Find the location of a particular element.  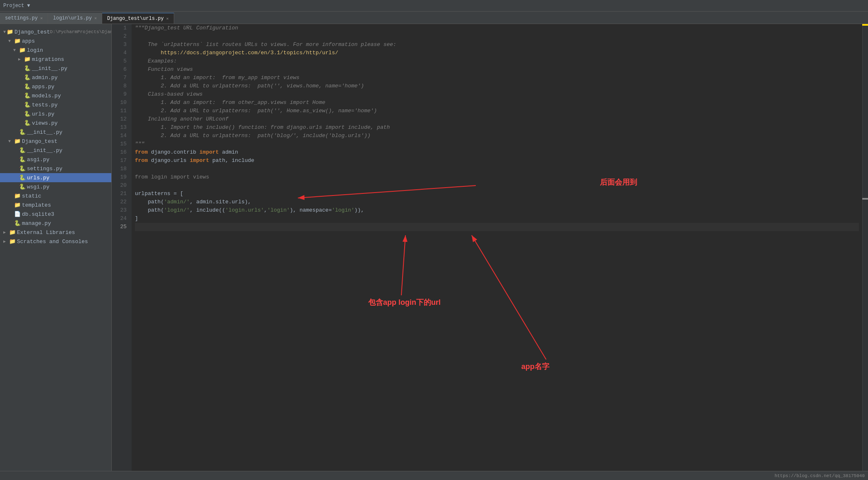

py-icon-managepy: 🐍 is located at coordinates (17, 223).